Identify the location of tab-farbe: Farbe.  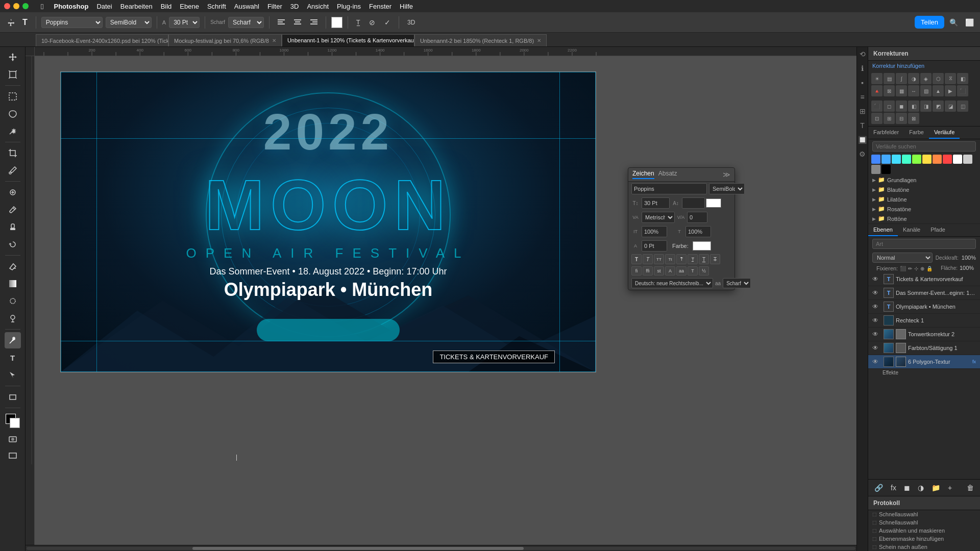
(917, 133).